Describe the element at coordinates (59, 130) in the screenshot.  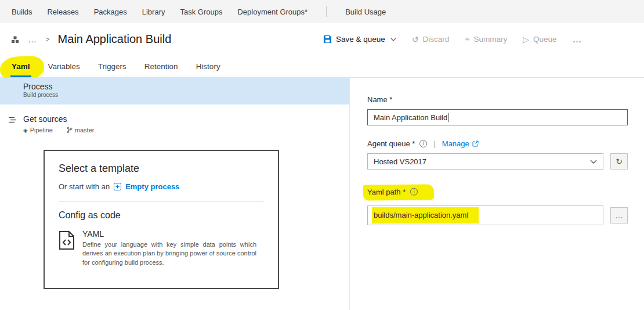
I see `get-sources-meta: ◈ Pipeline master` at that location.